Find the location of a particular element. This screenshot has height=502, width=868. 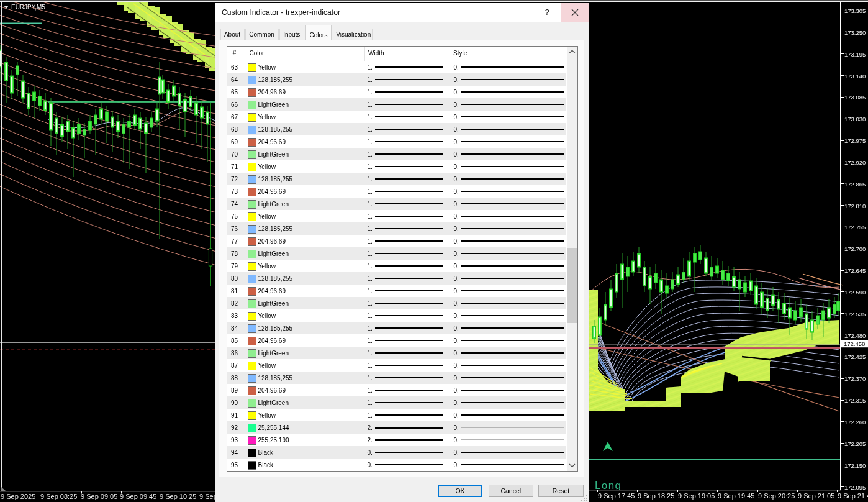

svg-text: 172.095 is located at coordinates (855, 487).